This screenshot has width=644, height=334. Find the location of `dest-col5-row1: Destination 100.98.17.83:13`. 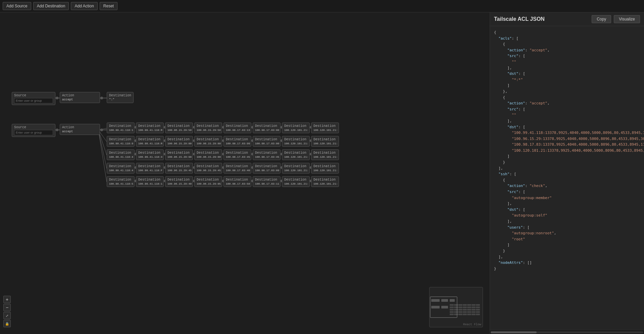

dest-col5-row1: Destination 100.98.17.83:13 is located at coordinates (238, 128).